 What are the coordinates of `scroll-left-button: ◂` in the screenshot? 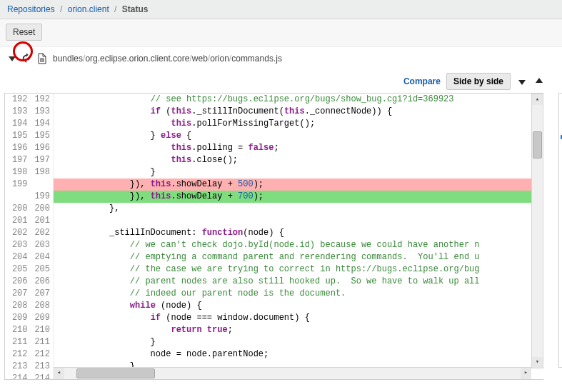 It's located at (59, 373).